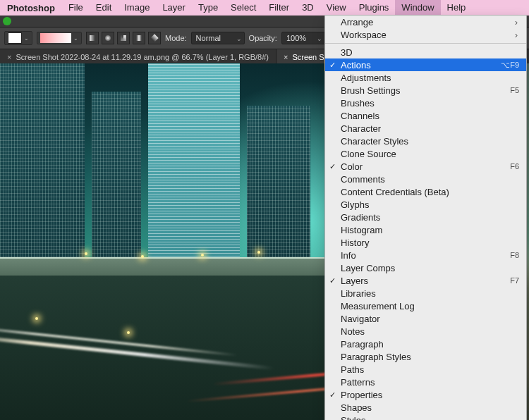 Image resolution: width=529 pixels, height=420 pixels. I want to click on shortcut-label: F8, so click(515, 255).